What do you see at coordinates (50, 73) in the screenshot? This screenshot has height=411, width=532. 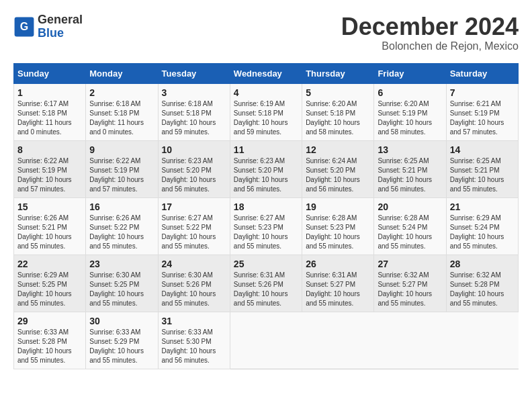 I see `col-sunday: Sunday` at bounding box center [50, 73].